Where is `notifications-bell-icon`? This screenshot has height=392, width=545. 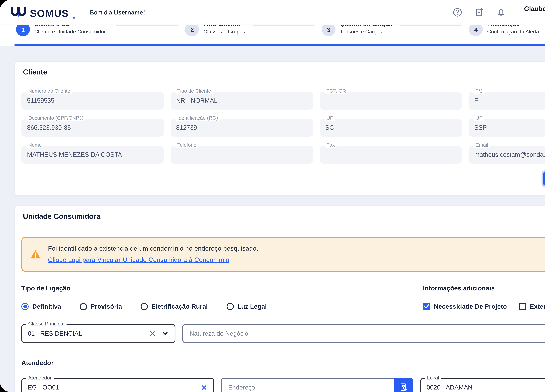
notifications-bell-icon is located at coordinates (501, 12).